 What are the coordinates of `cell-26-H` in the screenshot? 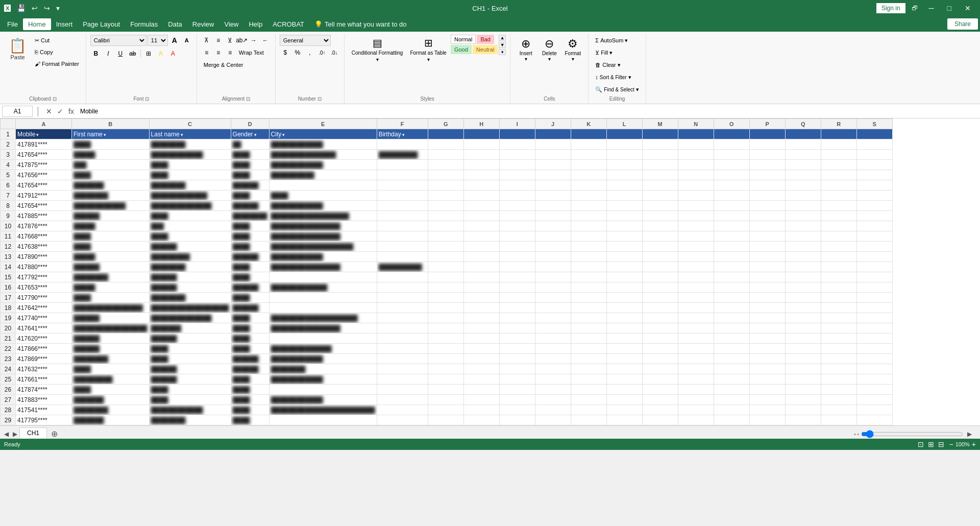 It's located at (481, 390).